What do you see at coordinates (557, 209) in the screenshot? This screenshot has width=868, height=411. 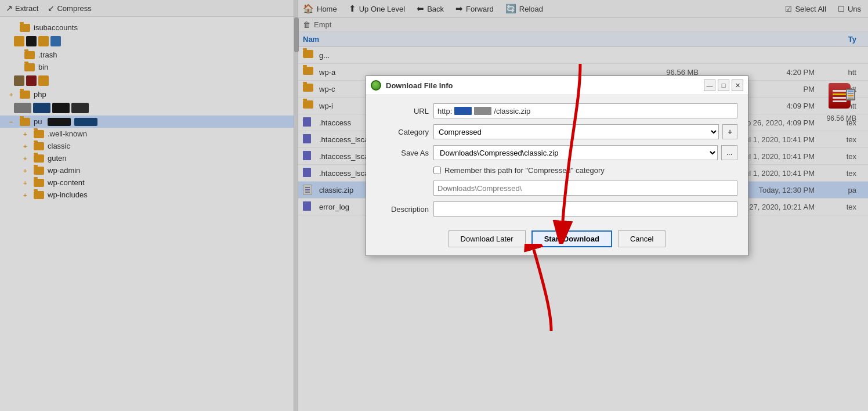 I see `description-row: Description` at bounding box center [557, 209].